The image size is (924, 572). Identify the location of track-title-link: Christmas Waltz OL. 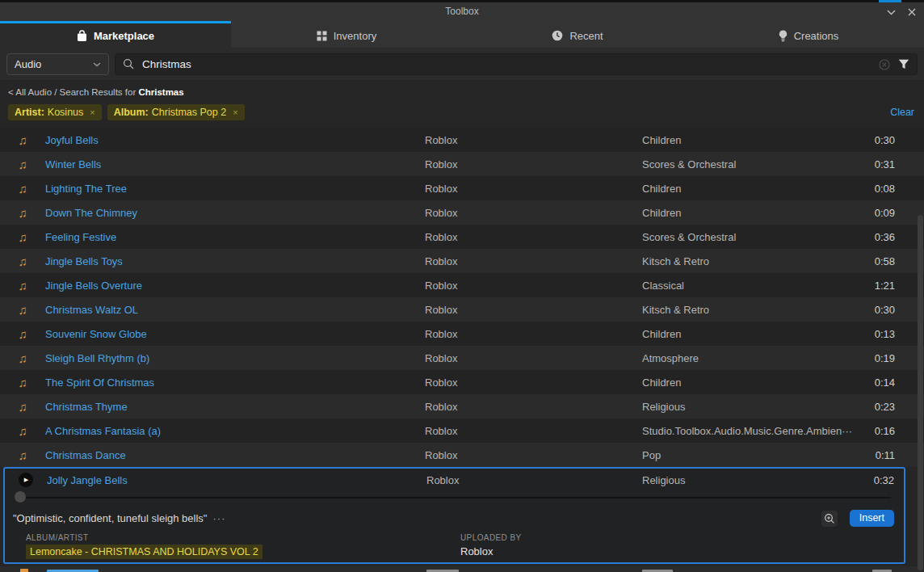
(235, 310).